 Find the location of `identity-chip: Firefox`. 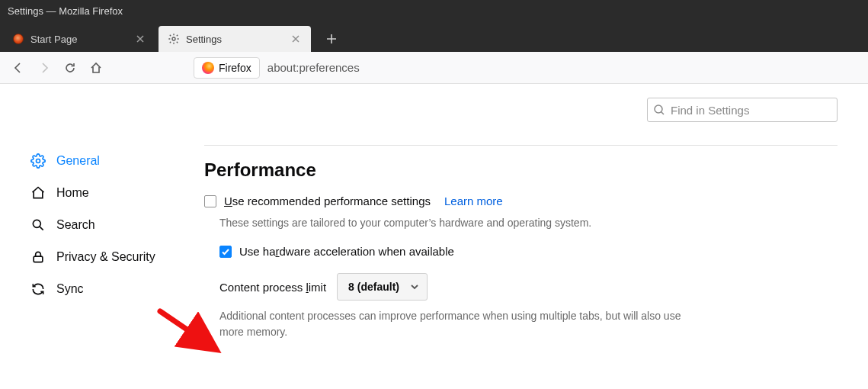

identity-chip: Firefox is located at coordinates (227, 68).